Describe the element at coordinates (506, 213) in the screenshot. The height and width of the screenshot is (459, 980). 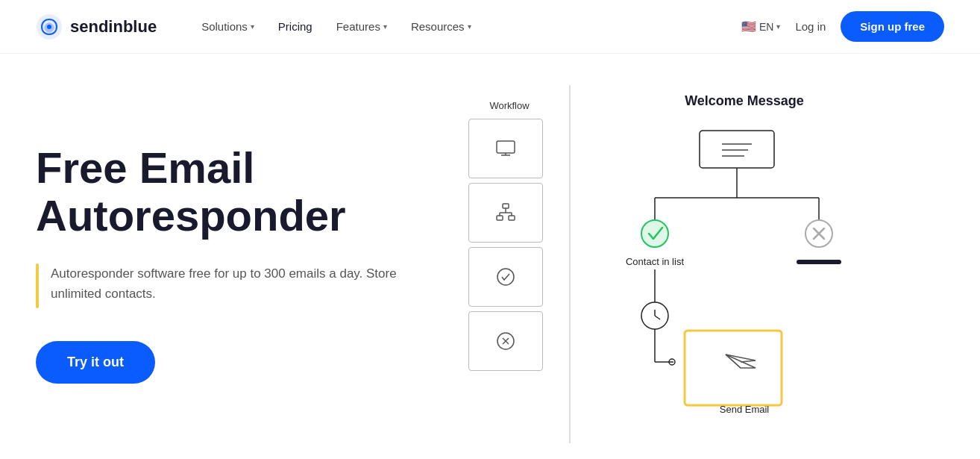
I see `workflow-item-network` at that location.